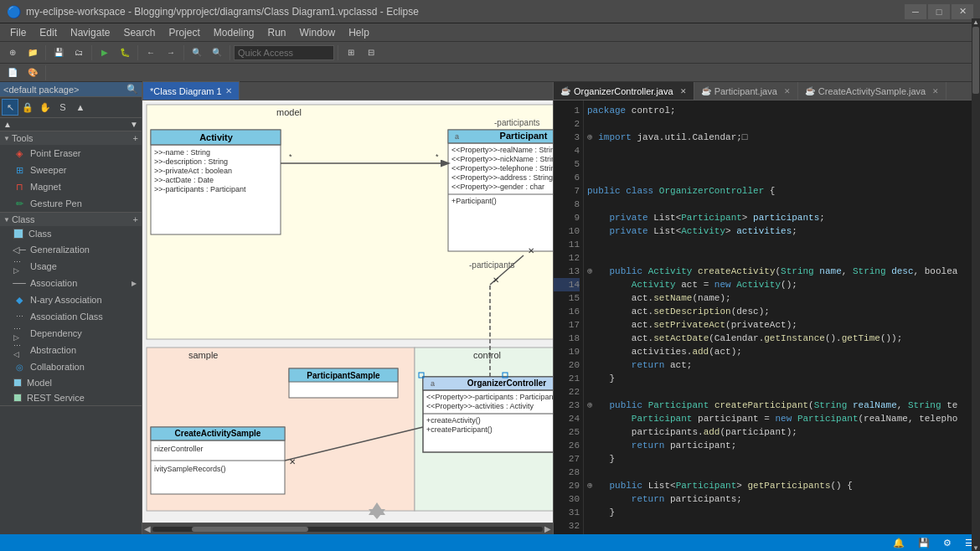 The width and height of the screenshot is (980, 551). What do you see at coordinates (348, 528) in the screenshot?
I see `horizontal-scrollbar: ◀ ▶` at bounding box center [348, 528].